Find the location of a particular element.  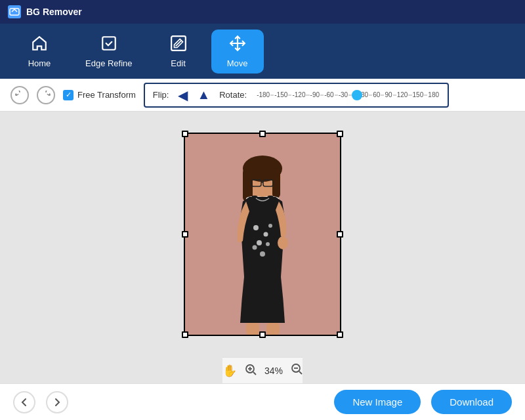

flip-vertical-button: ▲ is located at coordinates (203, 94).